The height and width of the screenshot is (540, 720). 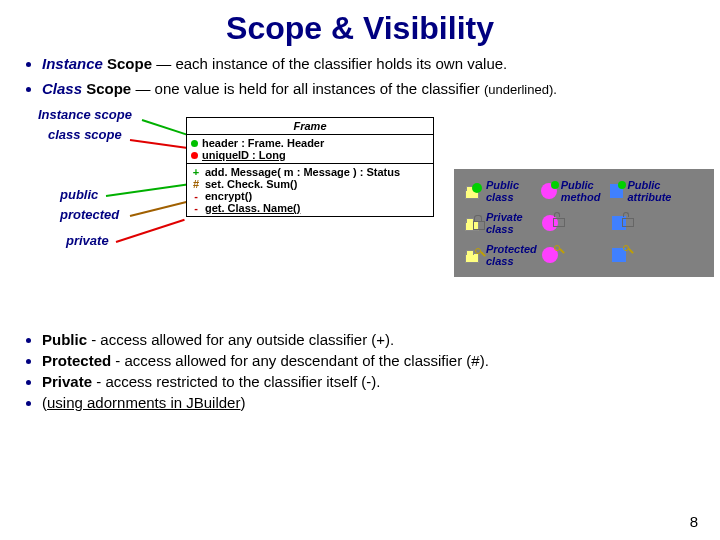 I want to click on uml-op-text: encrypt(), so click(x=228, y=196).